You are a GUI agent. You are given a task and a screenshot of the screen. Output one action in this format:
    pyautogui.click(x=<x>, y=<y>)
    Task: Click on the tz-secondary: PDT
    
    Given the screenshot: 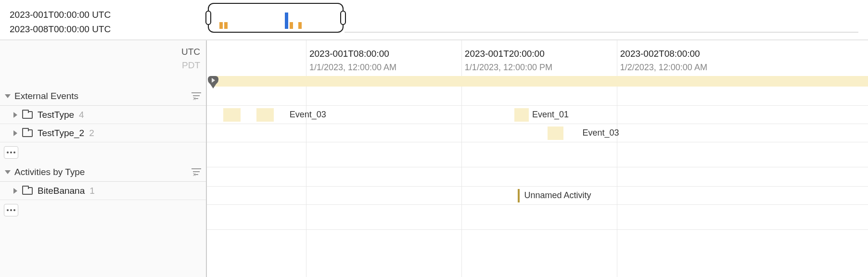 What is the action you would take?
    pyautogui.click(x=100, y=65)
    